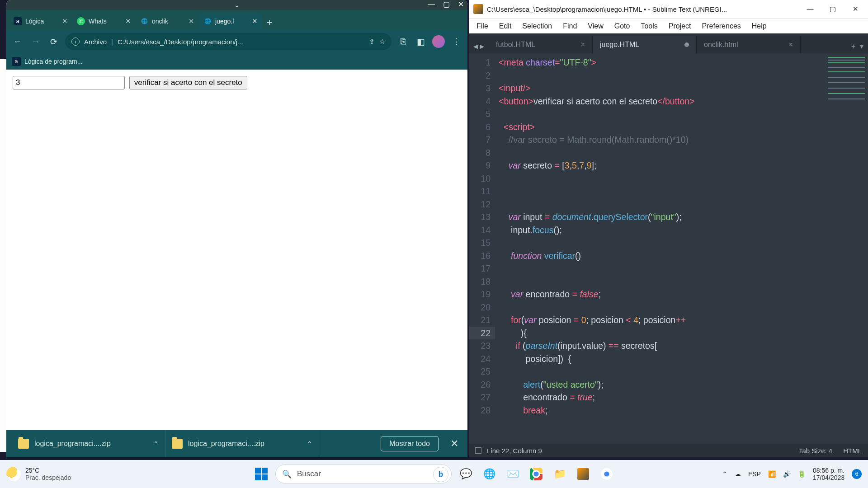 The width and height of the screenshot is (868, 488). I want to click on taskbar-search: 🔍 Buscar b, so click(363, 474).